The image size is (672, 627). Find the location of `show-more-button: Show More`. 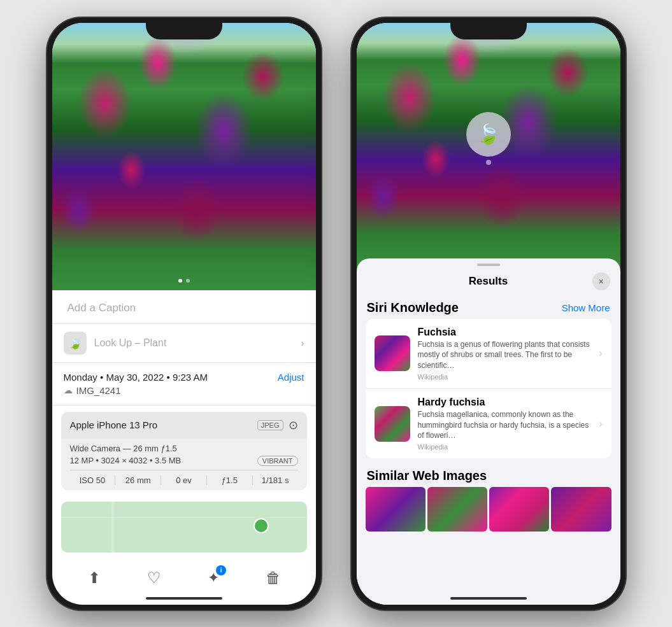

show-more-button: Show More is located at coordinates (586, 308).